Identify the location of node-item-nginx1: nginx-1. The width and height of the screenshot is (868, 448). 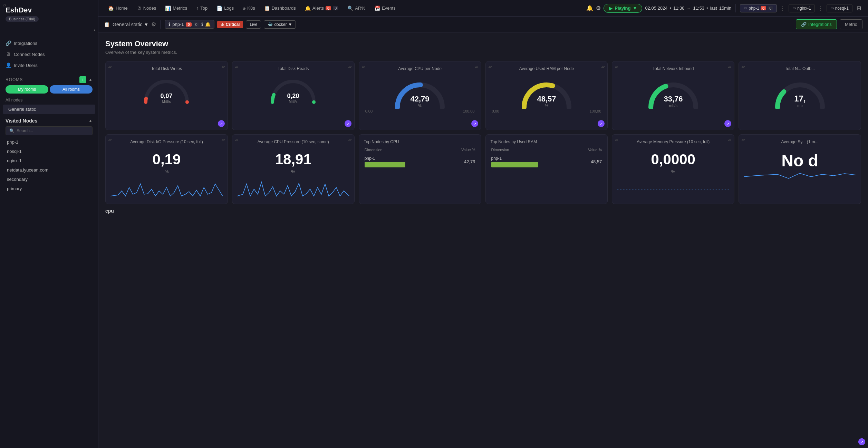
(49, 161).